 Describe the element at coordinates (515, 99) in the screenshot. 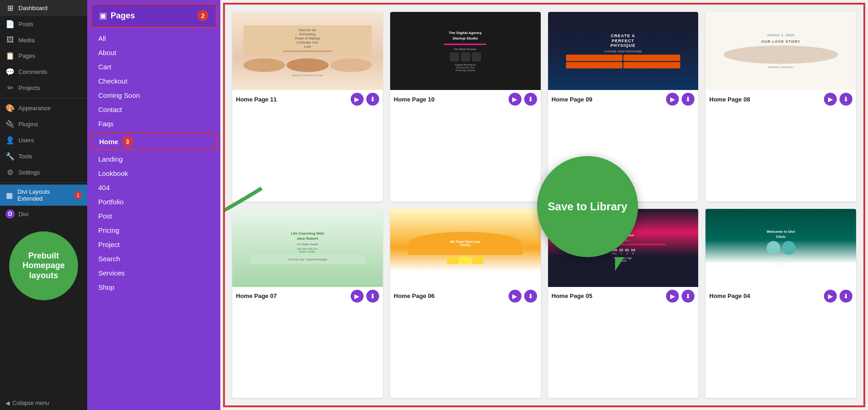

I see `layout-play-hp10: ▶` at that location.